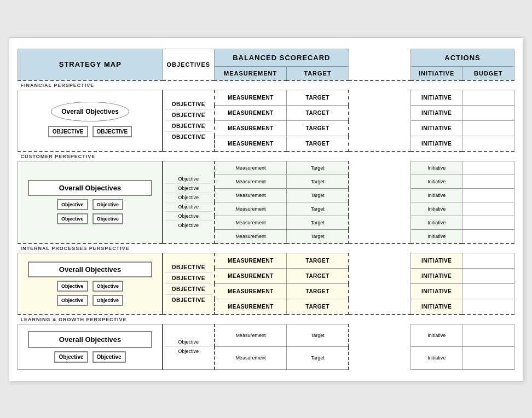  What do you see at coordinates (437, 195) in the screenshot?
I see `c-init-3: Initiative` at bounding box center [437, 195].